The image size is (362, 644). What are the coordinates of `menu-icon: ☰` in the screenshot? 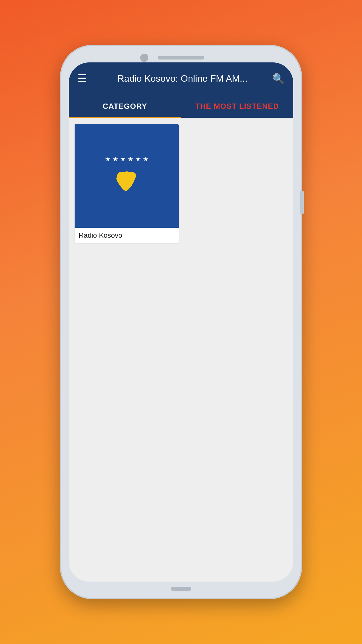 It's located at (82, 78).